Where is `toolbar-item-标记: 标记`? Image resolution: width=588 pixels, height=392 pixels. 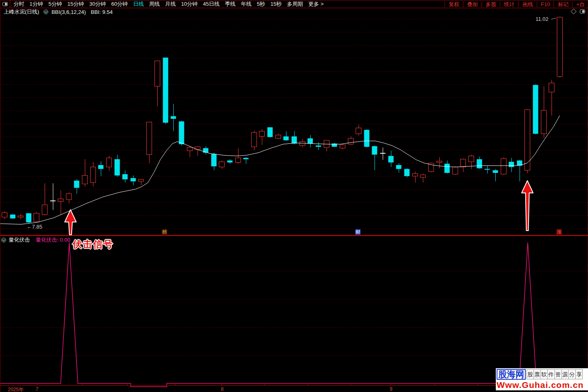 toolbar-item-标记: 标记 is located at coordinates (563, 4).